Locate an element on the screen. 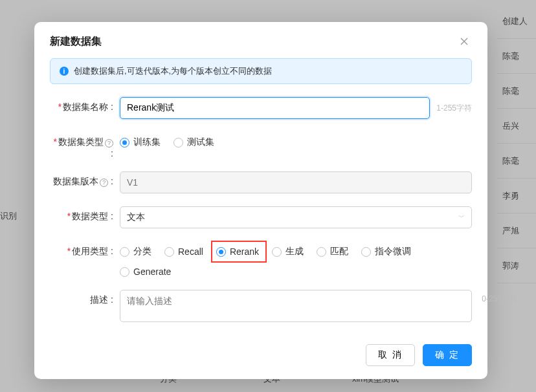  data-type-select: 文本 ﹀ is located at coordinates (296, 217).